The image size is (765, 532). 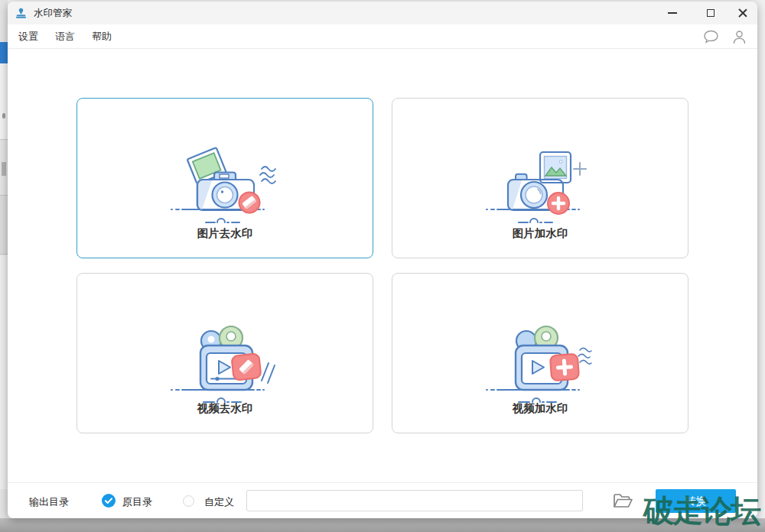 I want to click on stamp-app-icon, so click(x=21, y=14).